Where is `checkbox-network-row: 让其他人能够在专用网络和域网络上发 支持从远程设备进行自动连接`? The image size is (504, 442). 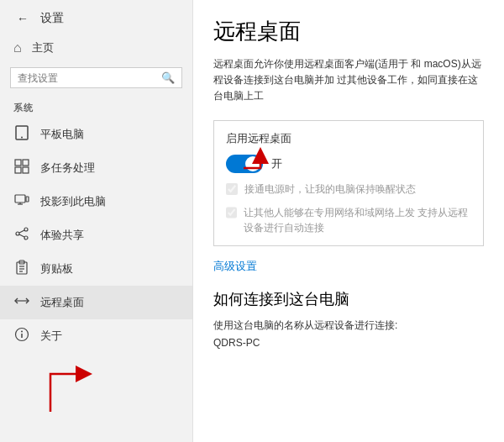
checkbox-network-row: 让其他人能够在专用网络和域网络上发 支持从远程设备进行自动连接 is located at coordinates (349, 220).